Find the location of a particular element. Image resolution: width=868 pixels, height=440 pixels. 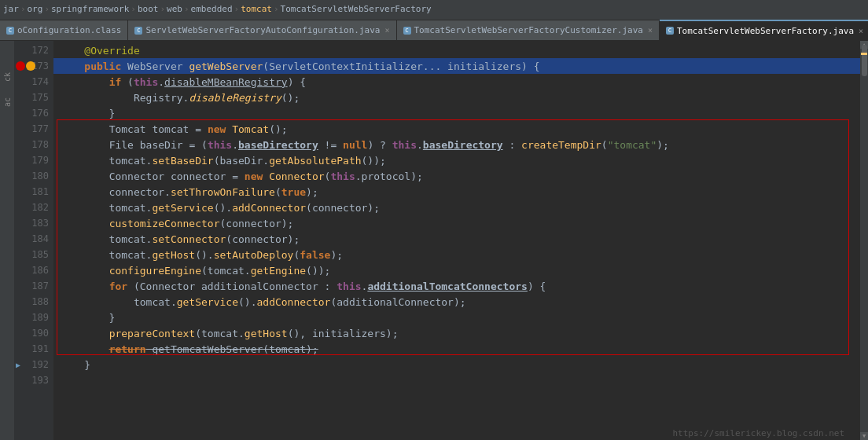

tab-customizer: c TomcatServletWebServerFactoryCustomize… is located at coordinates (528, 30).